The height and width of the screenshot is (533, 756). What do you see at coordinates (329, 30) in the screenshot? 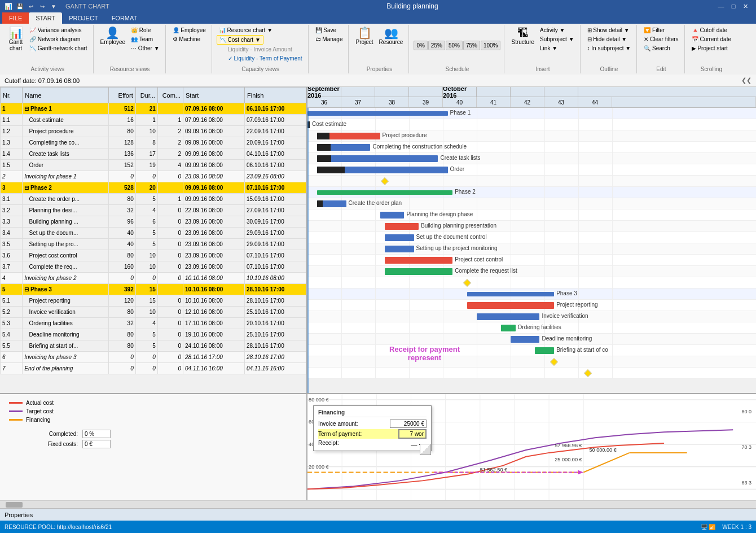
I see `save-btn: 💾 Save` at bounding box center [329, 30].